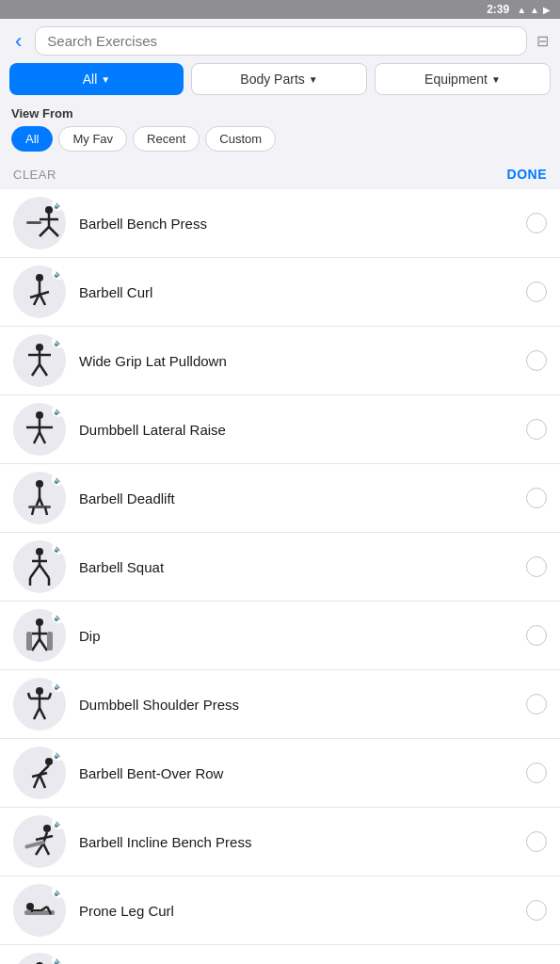  I want to click on filter-all-arrow: ▼, so click(105, 79).